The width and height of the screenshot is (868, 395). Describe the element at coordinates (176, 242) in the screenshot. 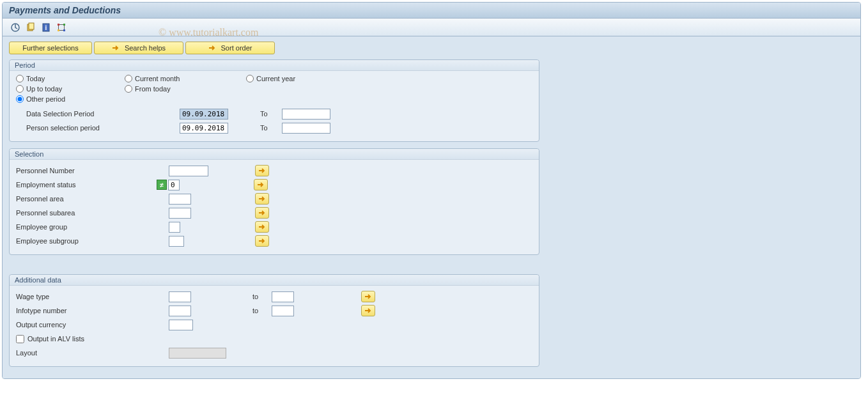

I see `employee-subgroup-input` at that location.